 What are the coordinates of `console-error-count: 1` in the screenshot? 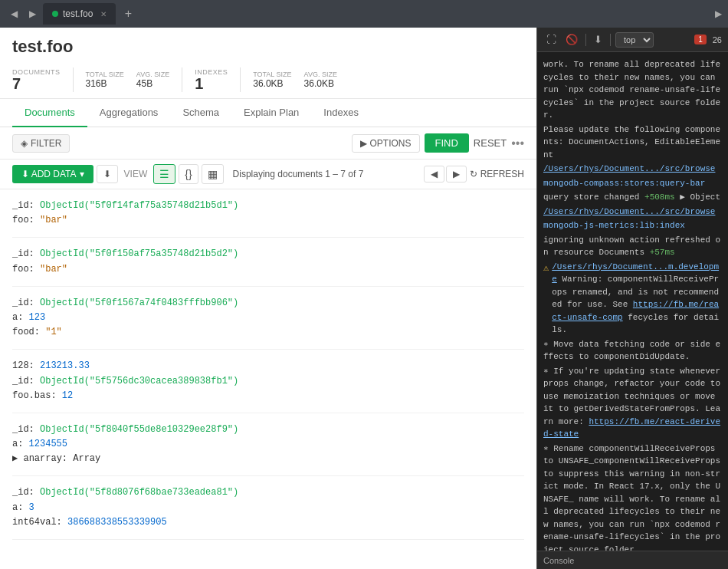 It's located at (700, 40).